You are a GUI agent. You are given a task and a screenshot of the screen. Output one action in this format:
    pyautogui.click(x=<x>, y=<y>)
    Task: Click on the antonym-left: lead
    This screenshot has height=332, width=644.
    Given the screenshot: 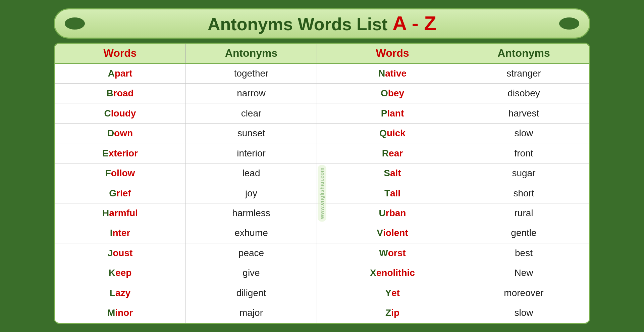 What is the action you would take?
    pyautogui.click(x=252, y=173)
    